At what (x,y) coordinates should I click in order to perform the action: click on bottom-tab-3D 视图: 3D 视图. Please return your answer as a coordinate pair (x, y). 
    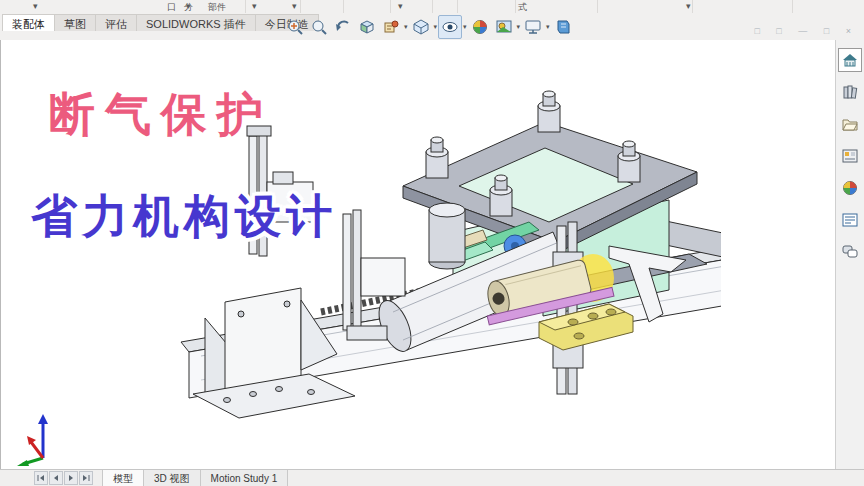
    Looking at the image, I should click on (172, 478).